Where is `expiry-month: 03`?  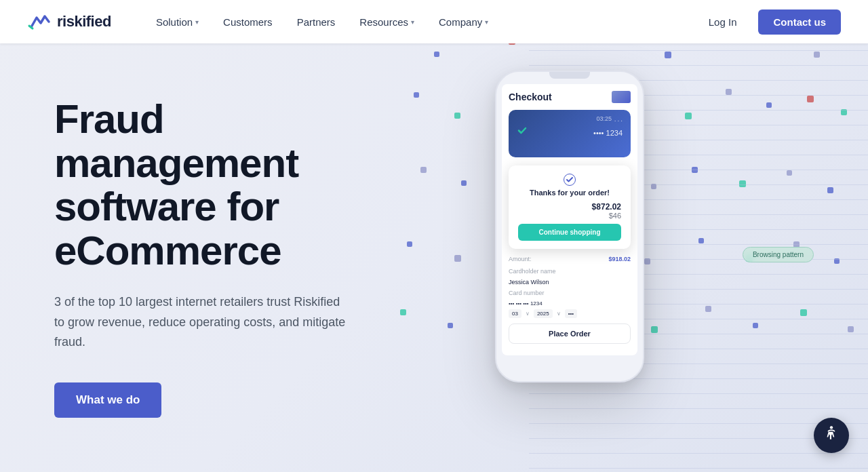
expiry-month: 03 is located at coordinates (515, 313).